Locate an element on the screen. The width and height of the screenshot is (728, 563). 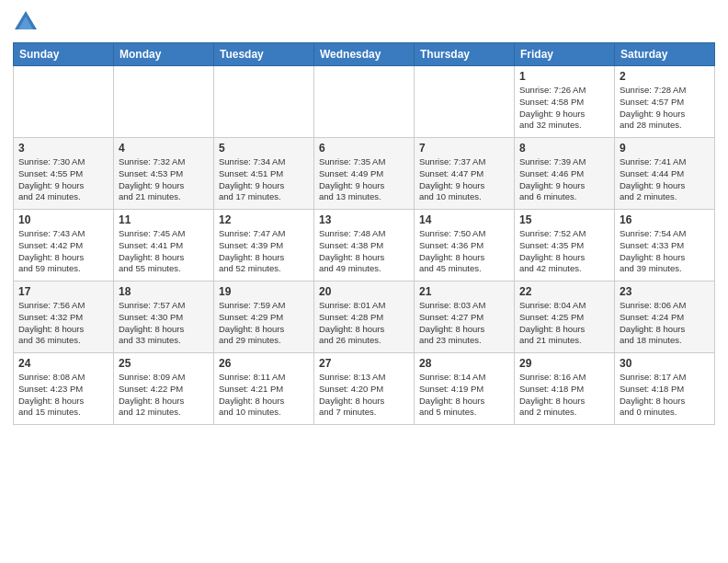
day-number: 15 is located at coordinates (564, 220).